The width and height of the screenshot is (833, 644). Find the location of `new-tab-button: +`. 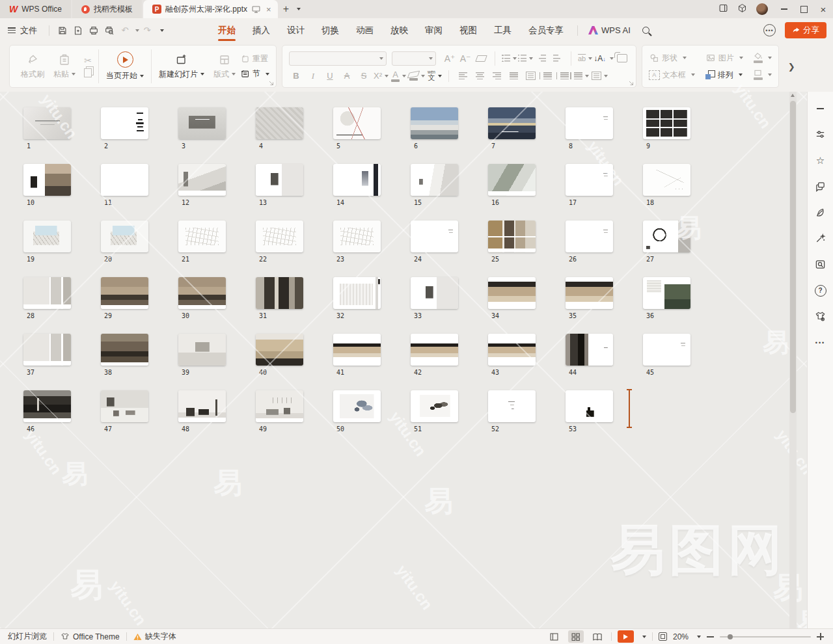

new-tab-button: + is located at coordinates (286, 9).